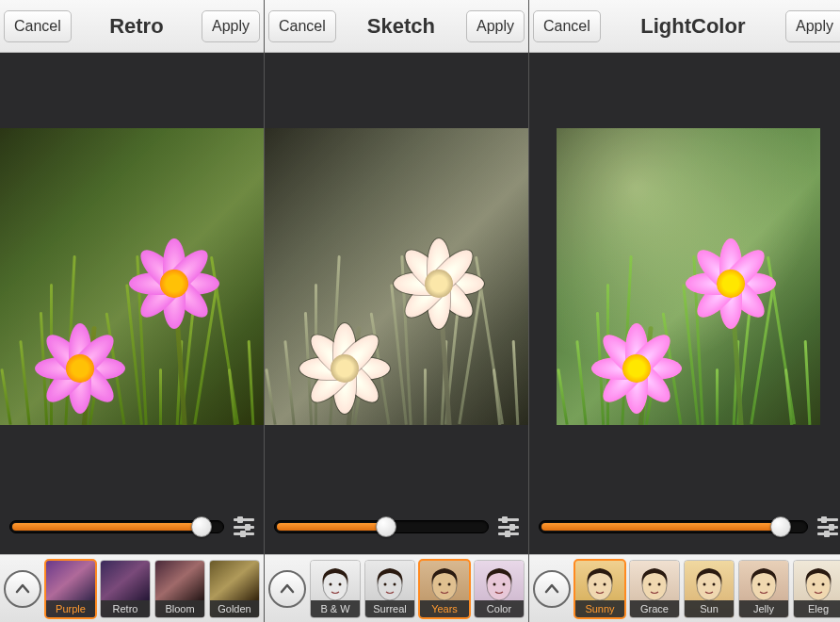 The height and width of the screenshot is (622, 840). I want to click on filter-thumb-label: Retro, so click(125, 609).